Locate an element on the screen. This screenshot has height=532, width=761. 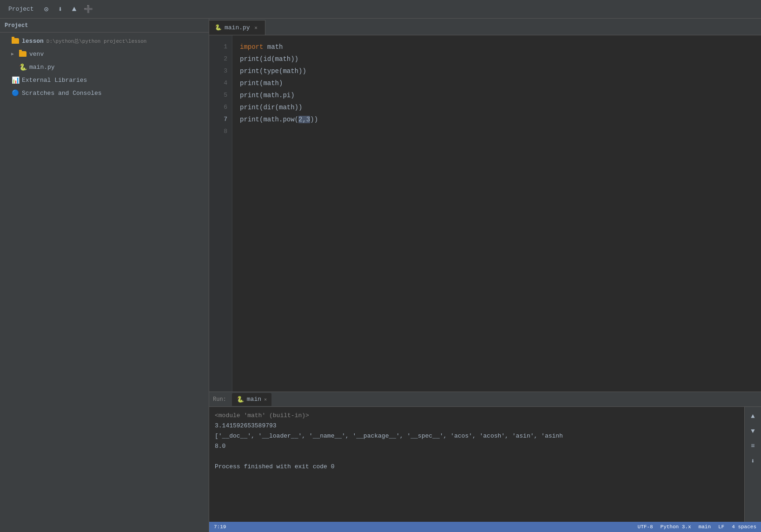
console-tab-label: main is located at coordinates (254, 399).